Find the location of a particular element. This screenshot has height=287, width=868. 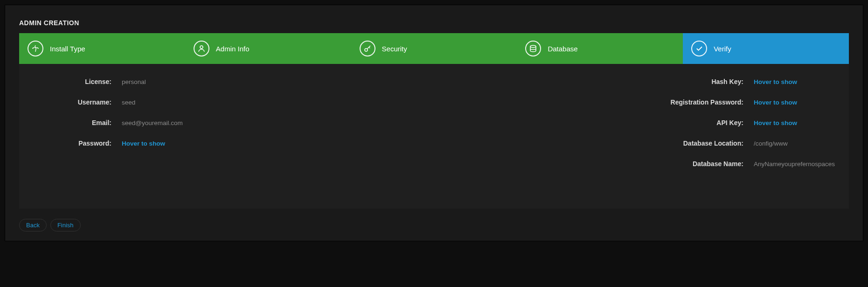

field-label-reg-password: Registration Password: is located at coordinates (542, 102).